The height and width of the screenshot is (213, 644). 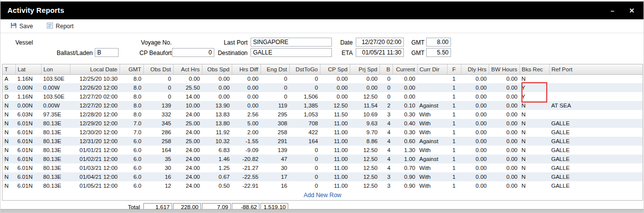 What do you see at coordinates (322, 79) in the screenshot?
I see `table-row: A1.16N103.50E12/25/20 10:308.000.000.000…` at bounding box center [322, 79].